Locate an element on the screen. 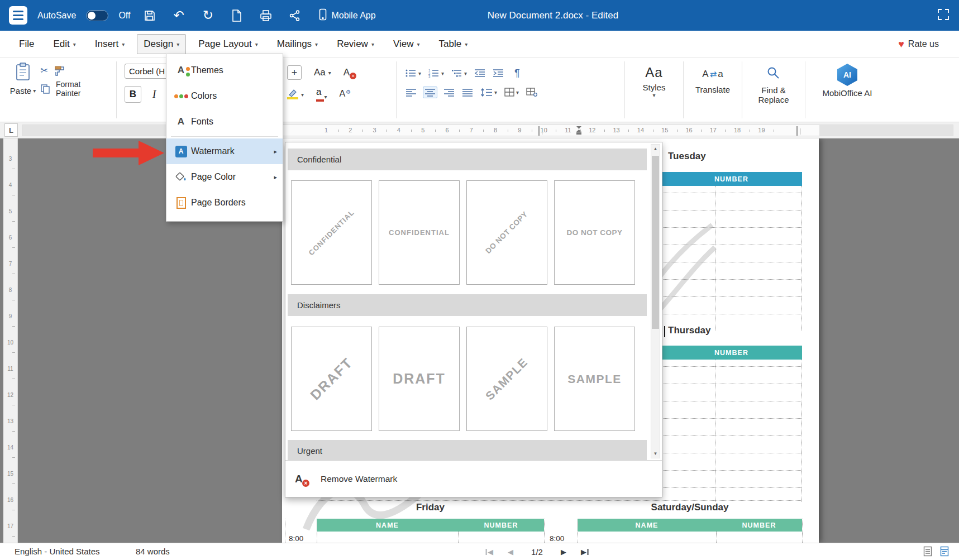  scrollbar: ▲ ▼ is located at coordinates (656, 301).